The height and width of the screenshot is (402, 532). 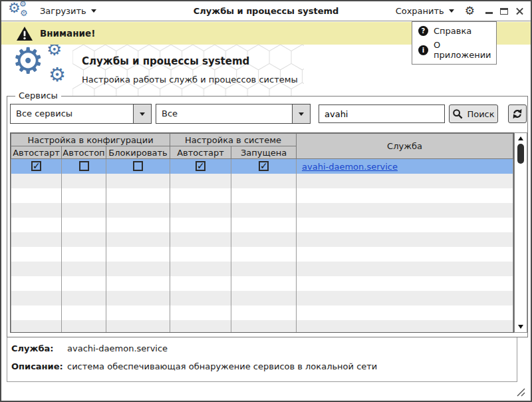 What do you see at coordinates (454, 31) in the screenshot?
I see `menu-item-help: ? Справка` at bounding box center [454, 31].